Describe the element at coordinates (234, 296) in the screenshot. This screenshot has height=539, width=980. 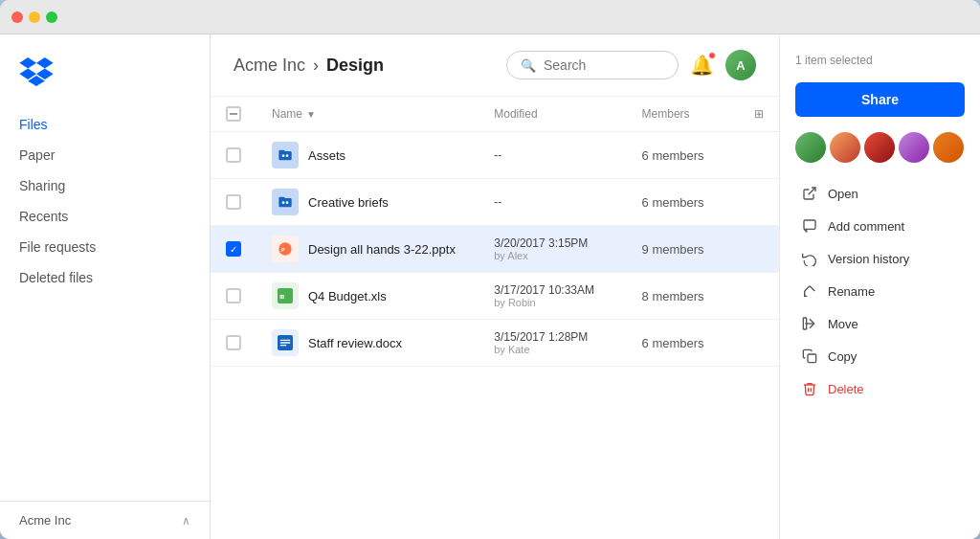
I see `row-checkbox-q4-budget` at that location.